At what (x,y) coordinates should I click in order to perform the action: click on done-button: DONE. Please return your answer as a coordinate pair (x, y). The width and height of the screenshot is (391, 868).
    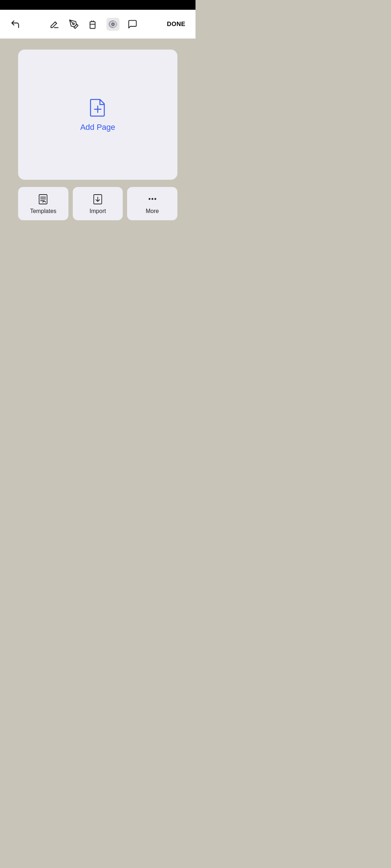
    Looking at the image, I should click on (176, 24).